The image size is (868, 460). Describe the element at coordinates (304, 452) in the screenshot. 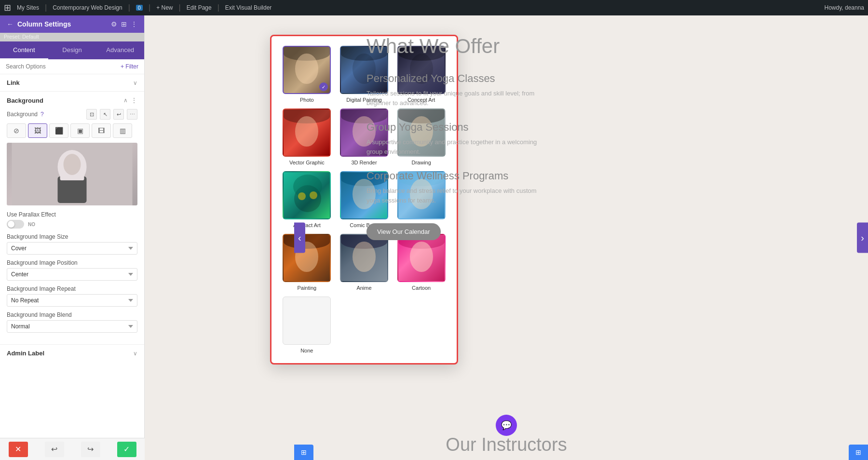

I see `bottom-left-action-button: ⊞` at that location.